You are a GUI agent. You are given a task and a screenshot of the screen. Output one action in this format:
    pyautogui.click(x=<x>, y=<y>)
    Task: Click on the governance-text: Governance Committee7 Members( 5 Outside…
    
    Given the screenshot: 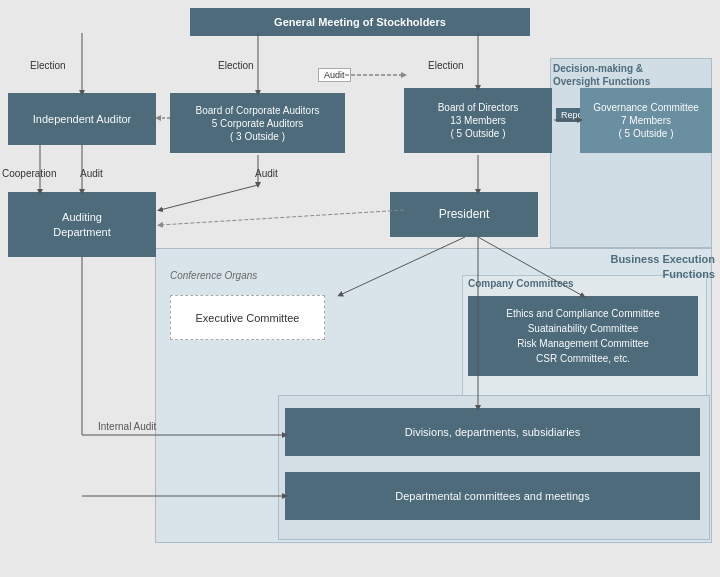 What is the action you would take?
    pyautogui.click(x=646, y=120)
    